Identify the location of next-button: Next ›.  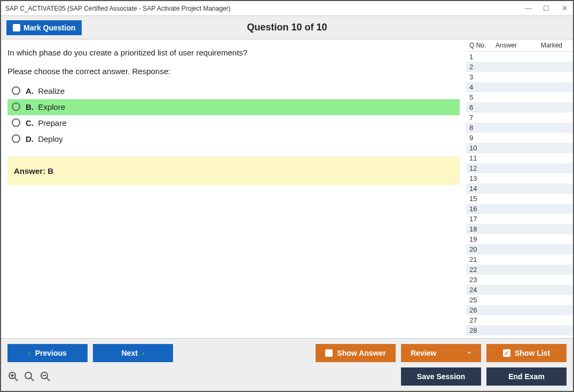
(133, 353).